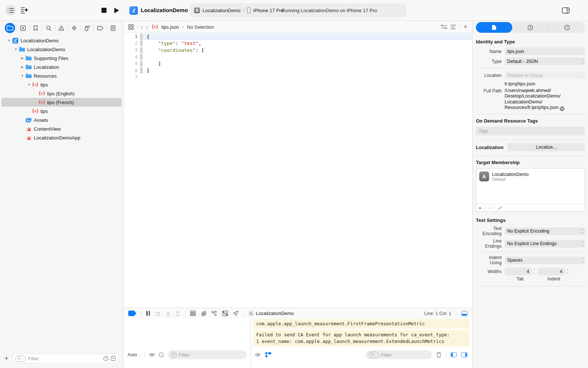 Image resolution: width=588 pixels, height=368 pixels. Describe the element at coordinates (566, 10) in the screenshot. I see `inspector-toggle-icon` at that location.